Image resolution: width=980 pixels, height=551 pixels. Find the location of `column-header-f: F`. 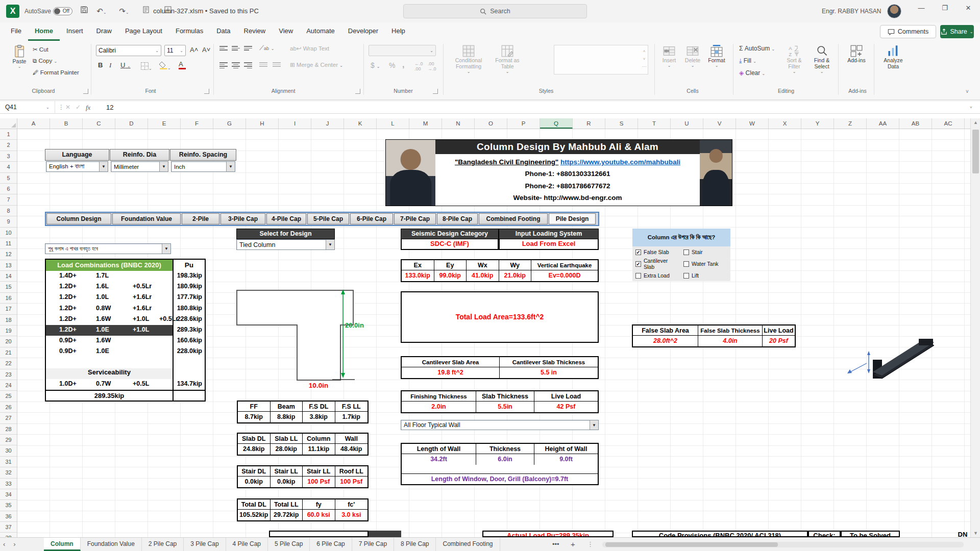

column-header-f: F is located at coordinates (197, 123).